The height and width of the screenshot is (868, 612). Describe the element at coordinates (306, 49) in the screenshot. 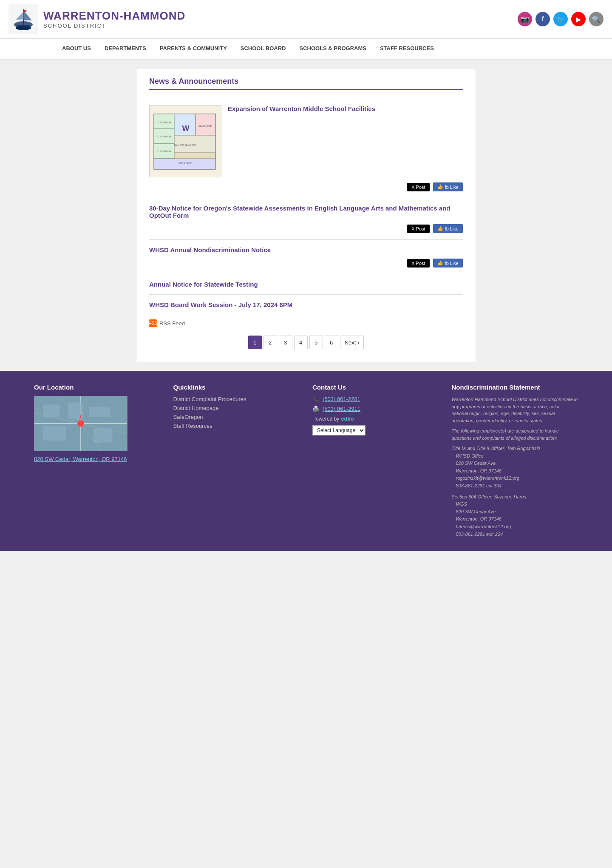

I see `main-nav: ABOUT US DEPARTMENTS PARENTS & COMMUNITY…` at that location.